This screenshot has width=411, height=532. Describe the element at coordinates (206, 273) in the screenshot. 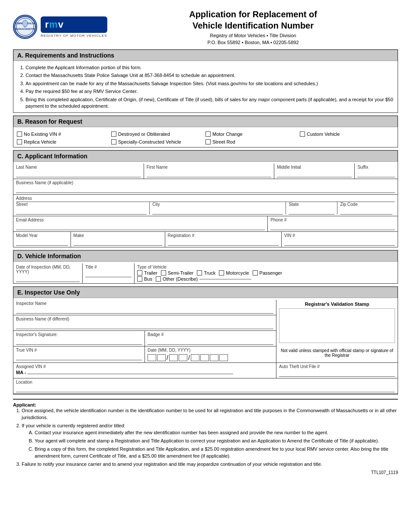

I see `type-truck: Truck` at that location.